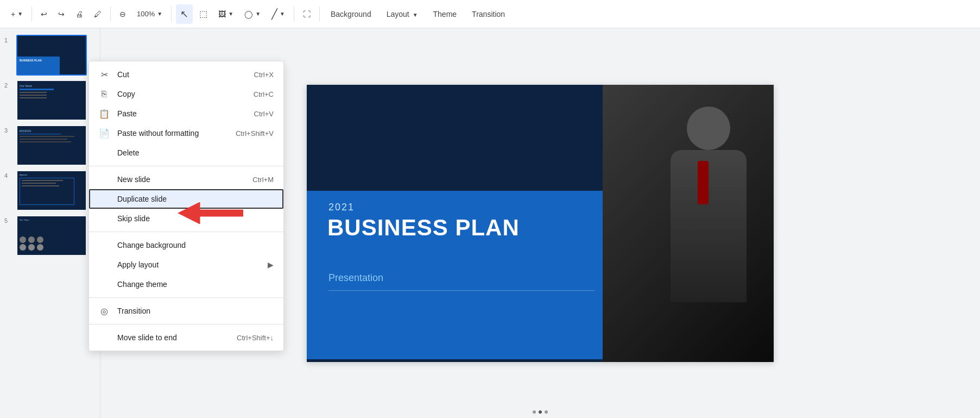 The width and height of the screenshot is (980, 418). I want to click on context-menu-overlay: ✂ Cut Ctrl+X ⎘ Copy Ctrl+C 📋 Paste Ctr, so click(186, 206).